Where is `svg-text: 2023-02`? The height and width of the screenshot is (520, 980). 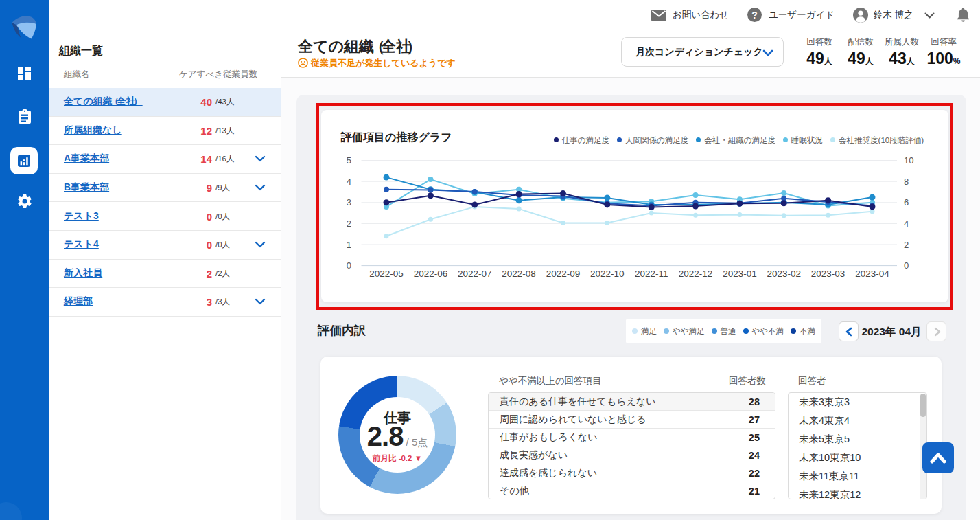 svg-text: 2023-02 is located at coordinates (784, 273).